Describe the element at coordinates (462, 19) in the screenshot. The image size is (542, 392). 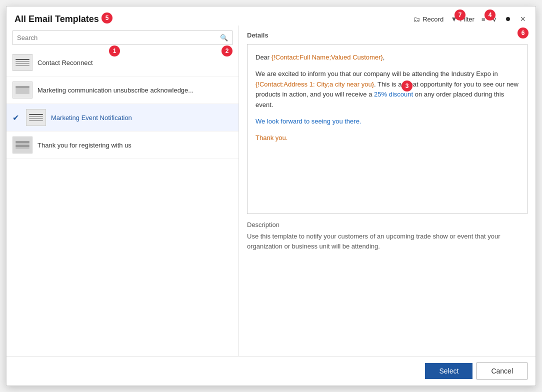
I see `filter-button: ▼ Filter` at that location.